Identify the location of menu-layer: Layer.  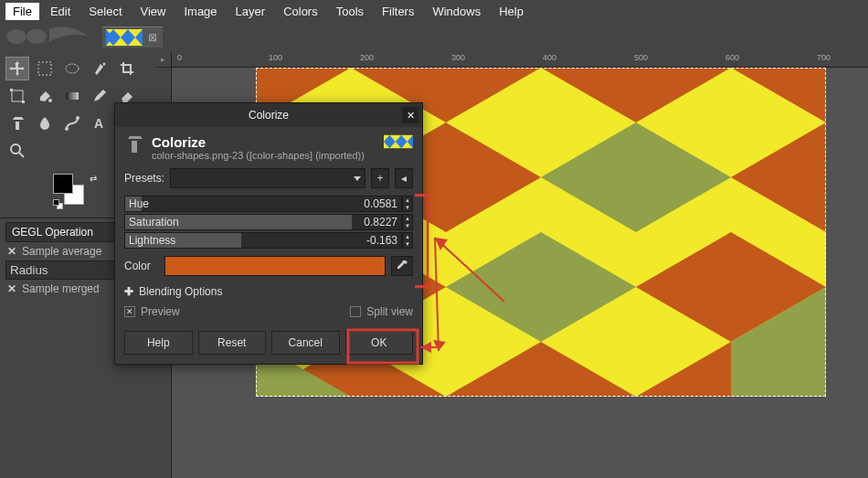
(250, 11).